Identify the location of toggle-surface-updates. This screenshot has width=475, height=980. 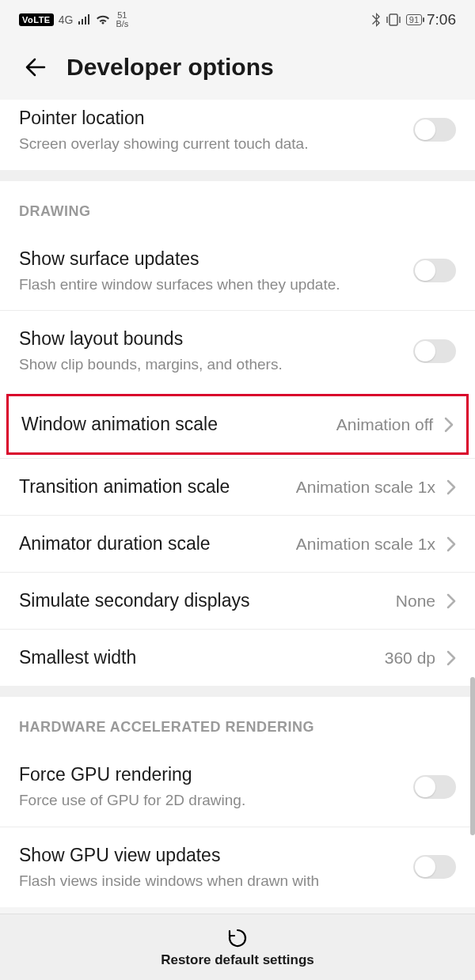
(435, 271).